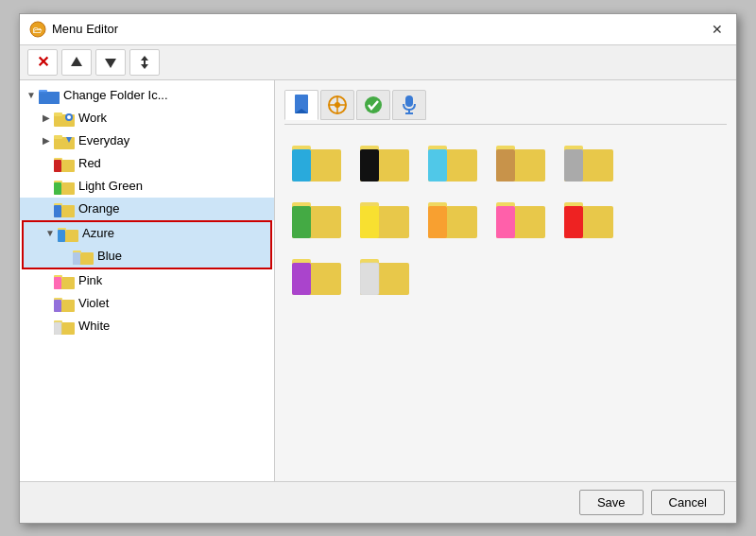 This screenshot has height=536, width=756. Describe the element at coordinates (506, 108) in the screenshot. I see `icon-tabs` at that location.